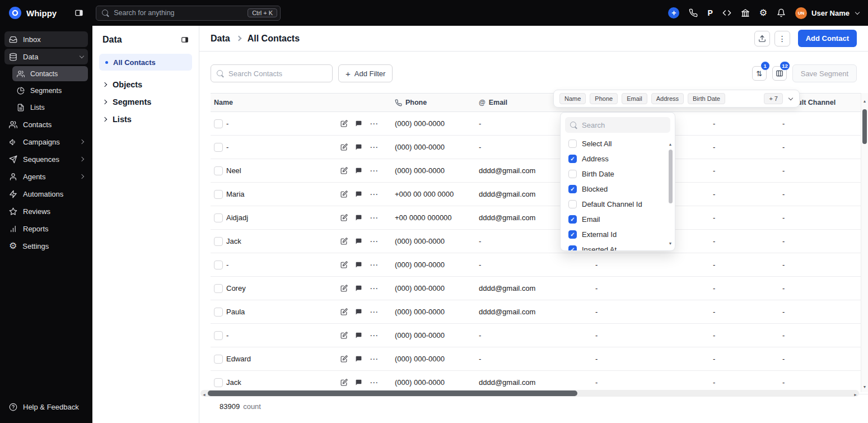 Image resolution: width=868 pixels, height=423 pixels. Describe the element at coordinates (365, 73) in the screenshot. I see `add-filter-button: Add Filter` at that location.